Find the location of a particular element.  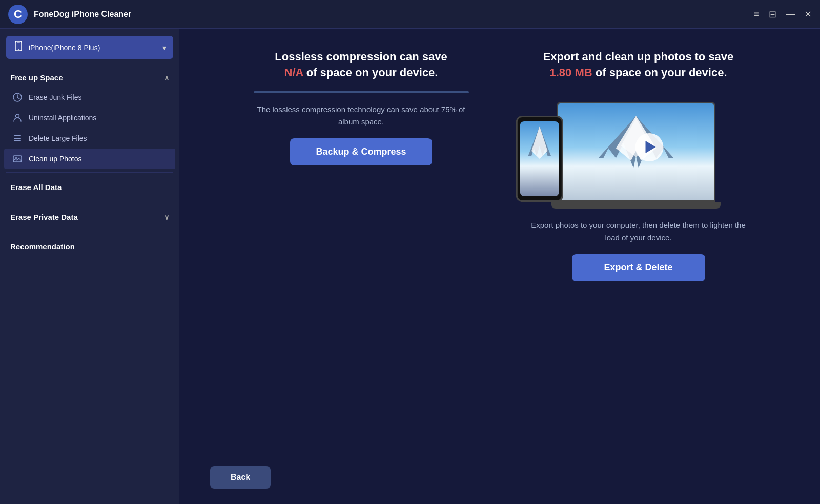

list-icon is located at coordinates (17, 138).